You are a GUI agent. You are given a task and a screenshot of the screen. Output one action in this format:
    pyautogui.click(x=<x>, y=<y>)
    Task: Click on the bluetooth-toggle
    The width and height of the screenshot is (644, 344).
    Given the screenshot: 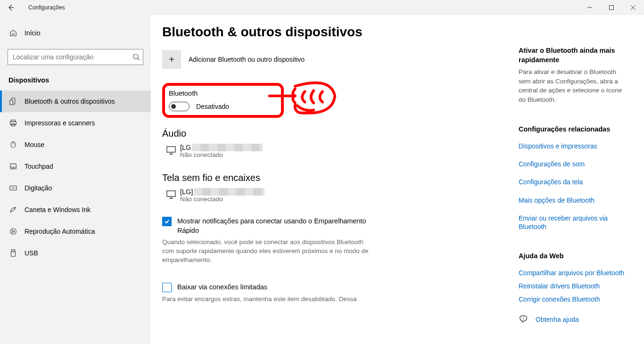 What is the action you would take?
    pyautogui.click(x=179, y=106)
    